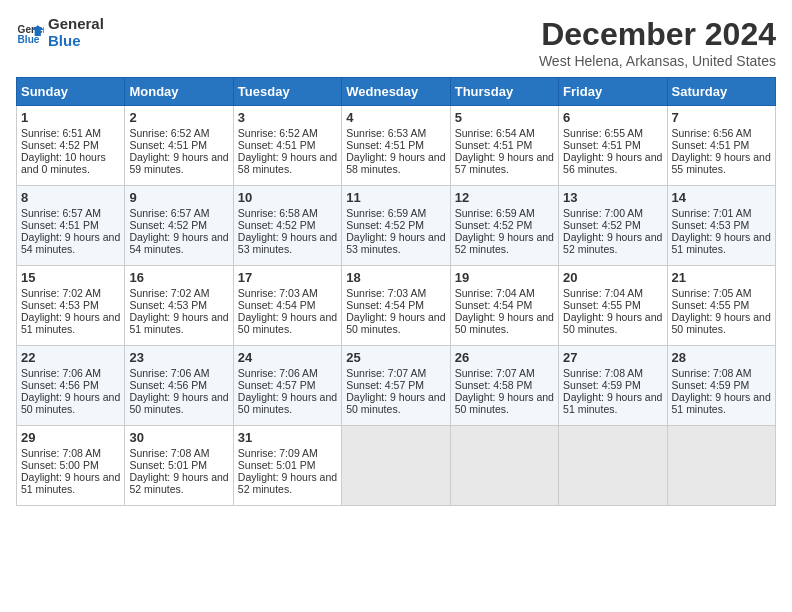 The width and height of the screenshot is (792, 612). Describe the element at coordinates (612, 151) in the screenshot. I see `cell-info: Sunrise: 6:55 AMSunset: 4:51 PMDaylight:…` at that location.